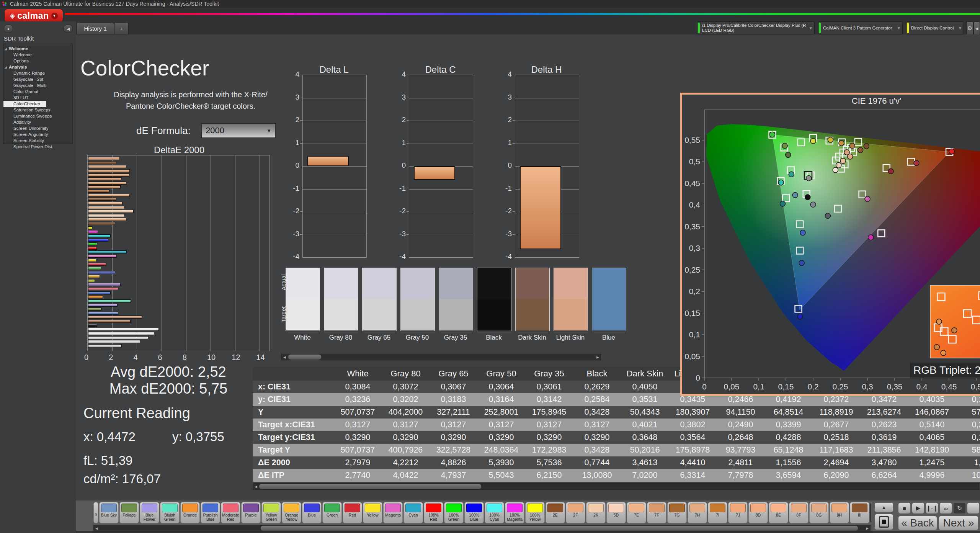  Describe the element at coordinates (535, 513) in the screenshot. I see `pattern-button-100-yellow: 100% Yellow` at that location.